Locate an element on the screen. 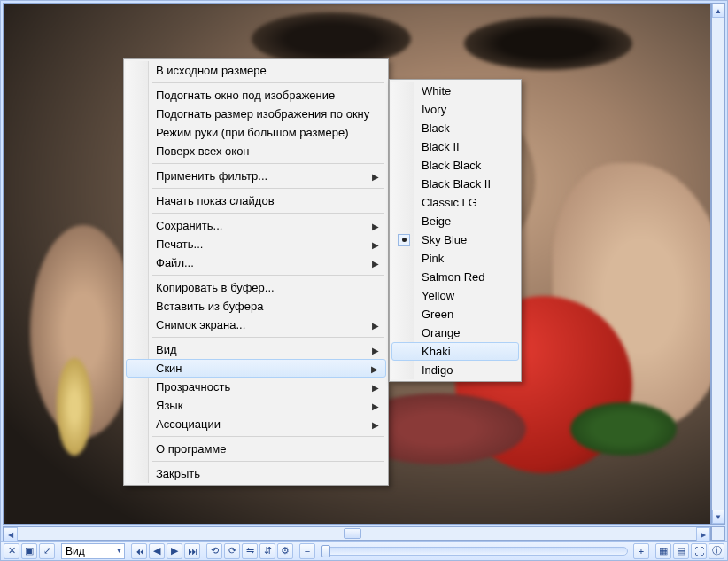 Image resolution: width=728 pixels, height=561 pixels. submenu-item: Pink is located at coordinates (455, 259).